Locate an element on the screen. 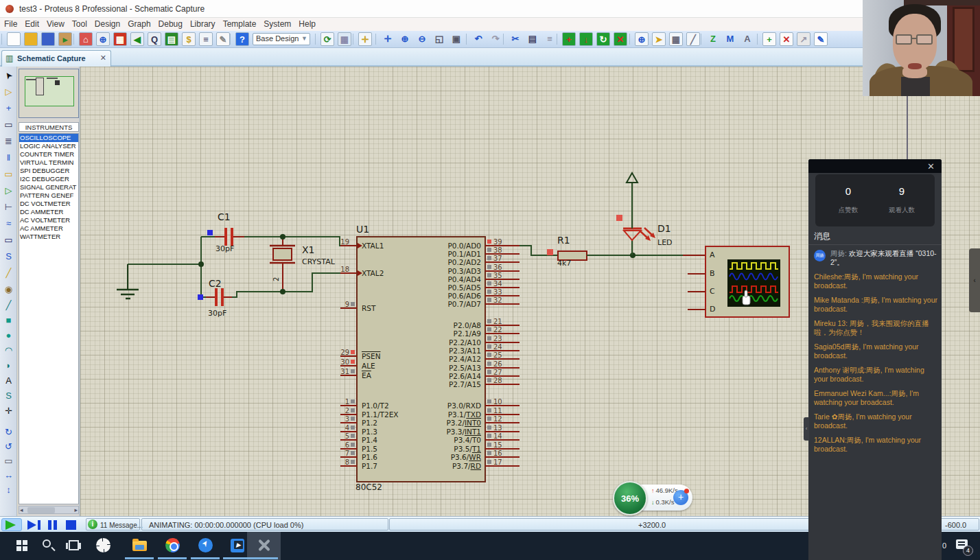 The height and width of the screenshot is (560, 980). zoom-all-icon: ▣ is located at coordinates (456, 39).